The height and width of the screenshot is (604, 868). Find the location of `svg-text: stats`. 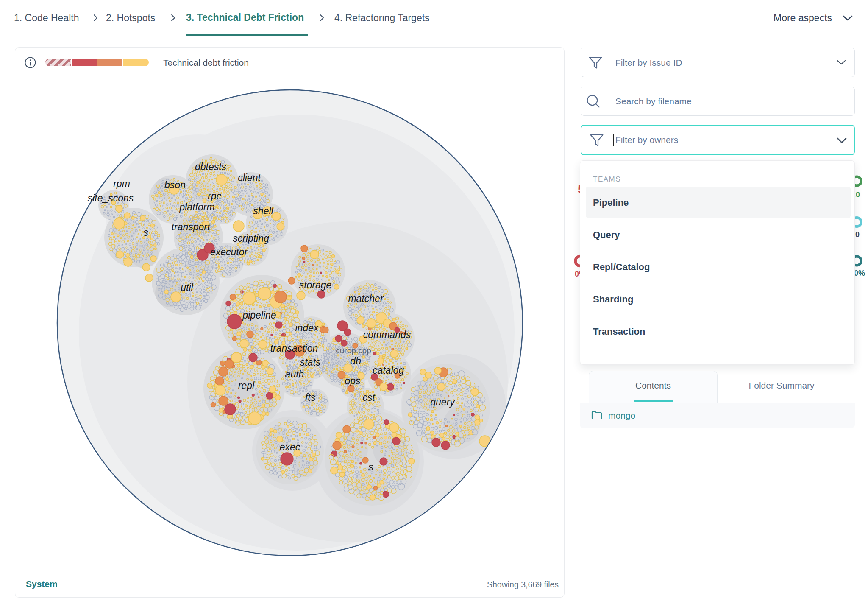

svg-text: stats is located at coordinates (310, 362).